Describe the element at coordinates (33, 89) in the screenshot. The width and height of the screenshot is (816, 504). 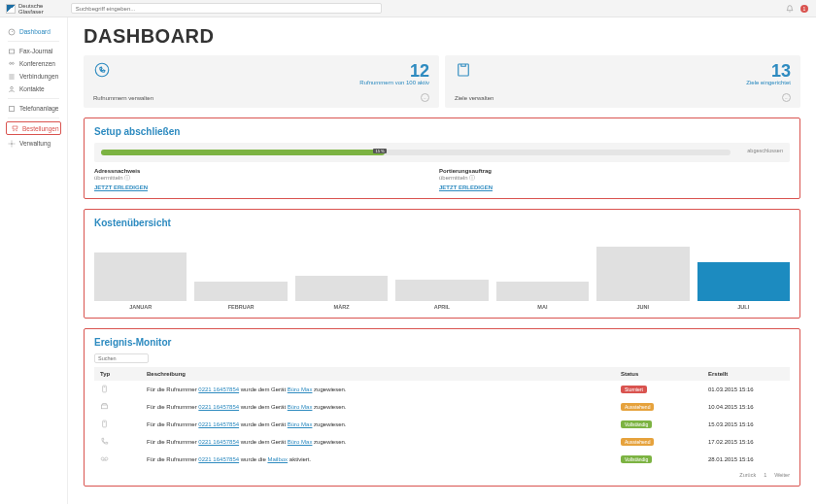
I see `sidebar-item-kontakte: Kontakte` at that location.